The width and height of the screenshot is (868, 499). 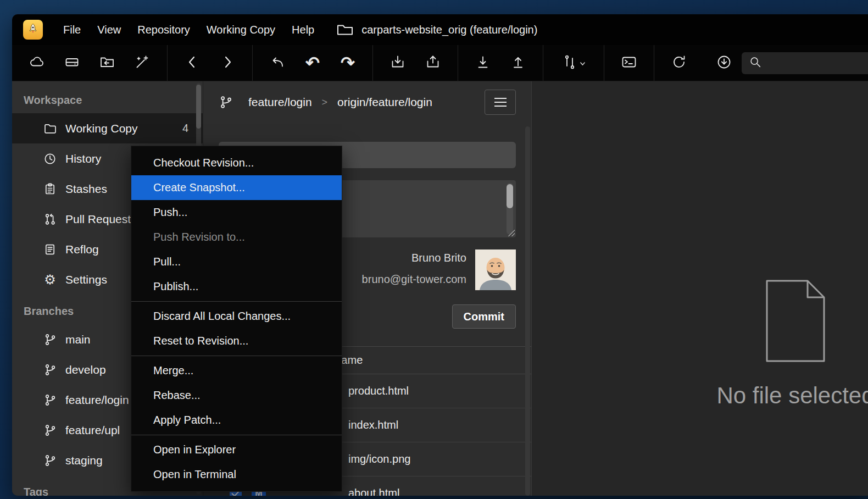 What do you see at coordinates (236, 341) in the screenshot?
I see `menu-item-reset-to-revision: Reset to Revision...` at bounding box center [236, 341].